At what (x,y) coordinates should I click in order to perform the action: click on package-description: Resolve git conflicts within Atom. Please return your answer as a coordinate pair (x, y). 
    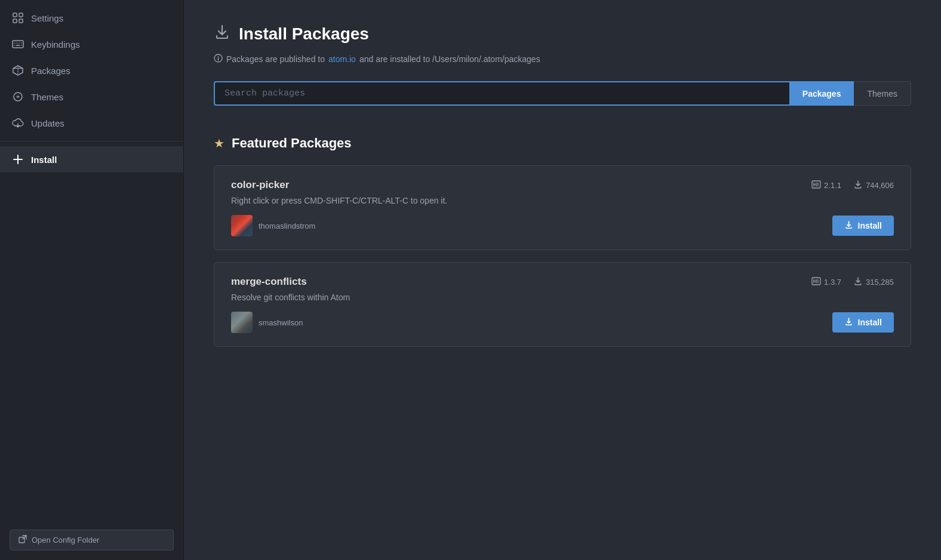
    Looking at the image, I should click on (562, 297).